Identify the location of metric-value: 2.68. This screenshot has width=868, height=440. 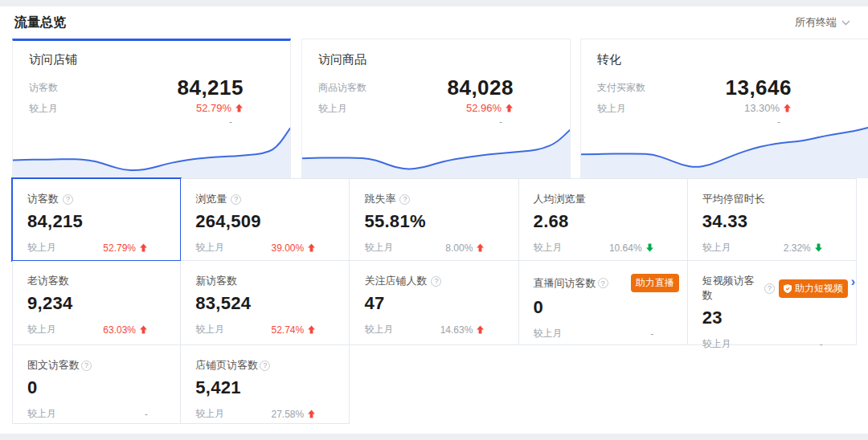
(608, 222).